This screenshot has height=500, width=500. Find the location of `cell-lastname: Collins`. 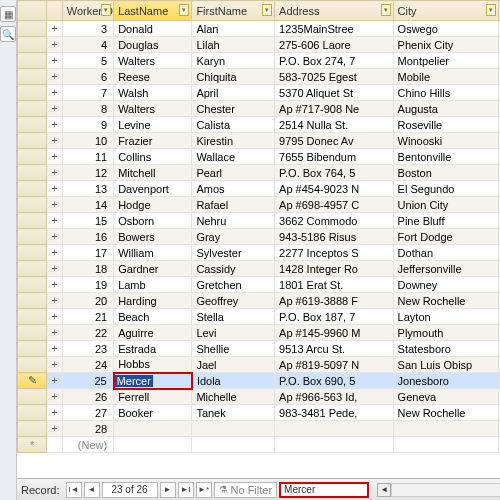

cell-lastname: Collins is located at coordinates (153, 157).